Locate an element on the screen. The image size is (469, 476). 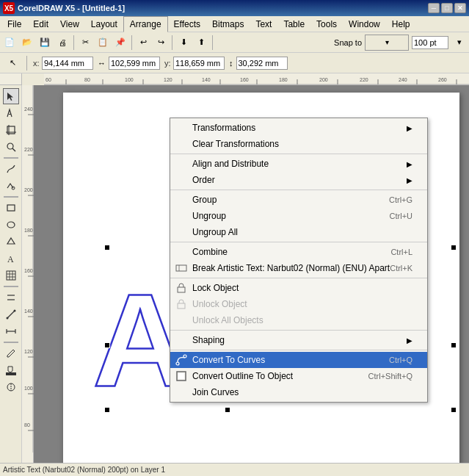
sep-after-clear is located at coordinates (299, 154).